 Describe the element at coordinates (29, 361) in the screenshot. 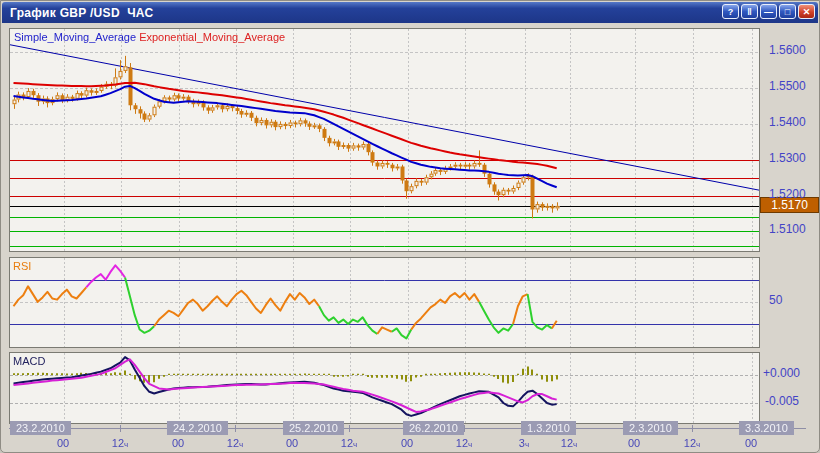

I see `macd-label: MACD` at that location.